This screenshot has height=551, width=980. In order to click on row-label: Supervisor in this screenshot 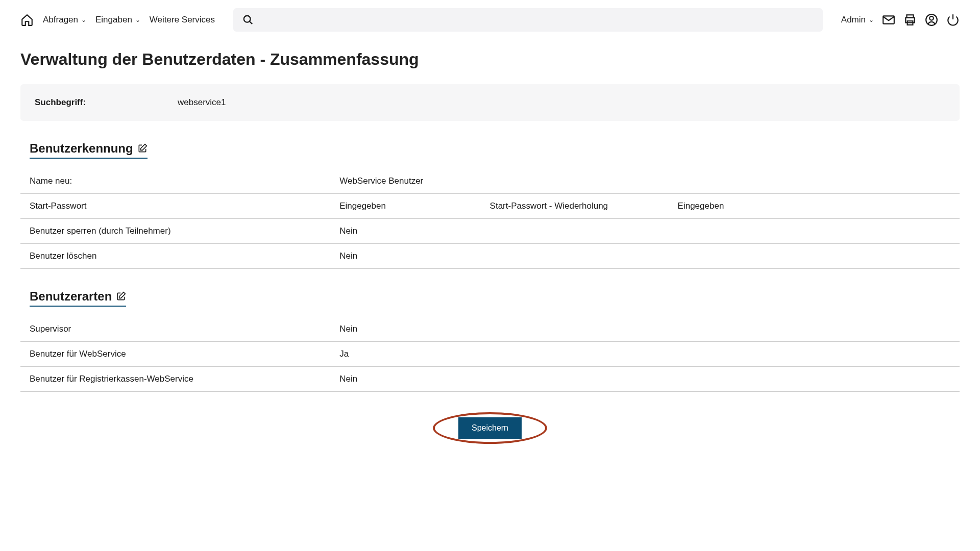, I will do `click(176, 330)`.